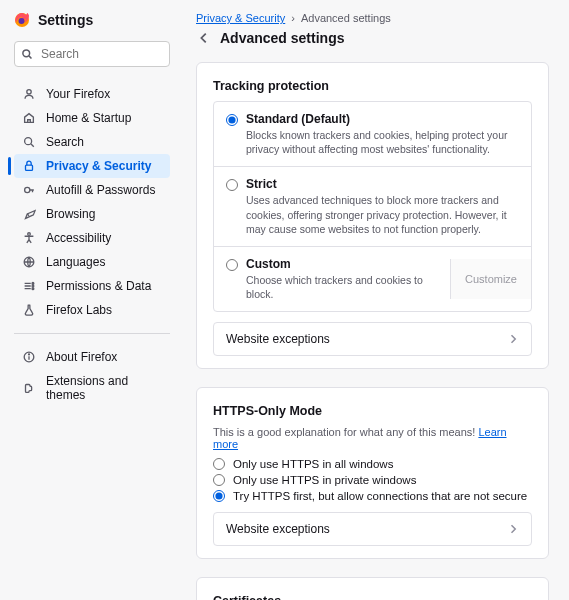 The width and height of the screenshot is (569, 600). I want to click on sidebar-item-extensions-themes: Extensions and themes, so click(92, 388).